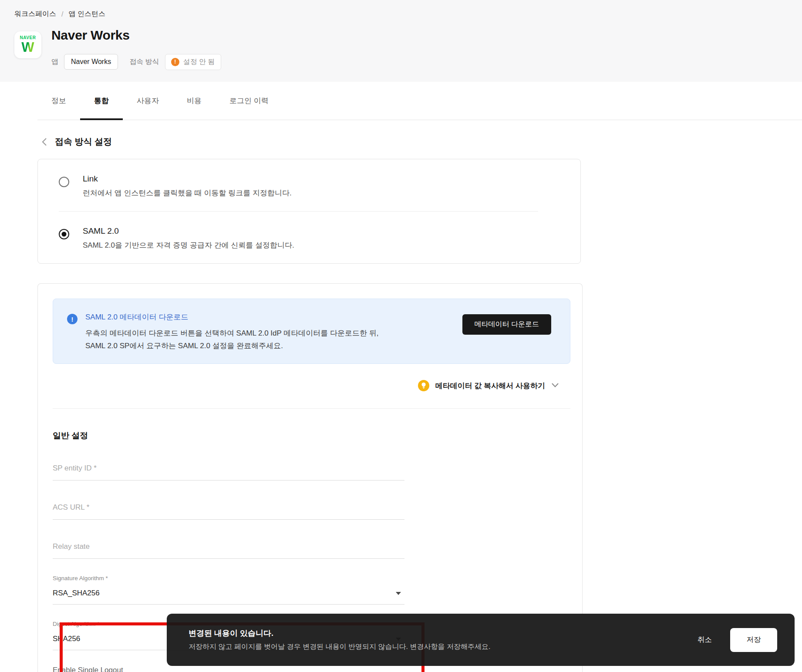 The image size is (802, 672). Describe the element at coordinates (401, 41) in the screenshot. I see `page-header: 워크스페이스 / 앱 인스턴스 NAVER W Naver Works 앱 Na…` at that location.